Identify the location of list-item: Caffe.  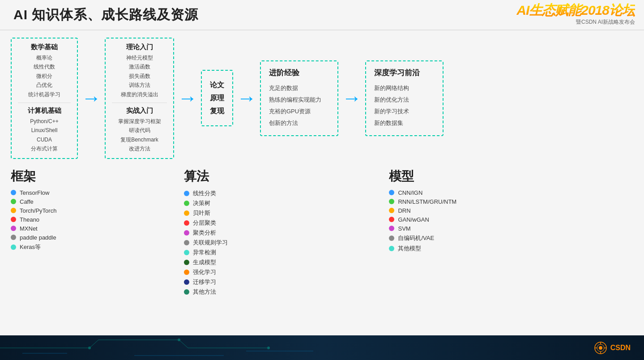
(90, 201).